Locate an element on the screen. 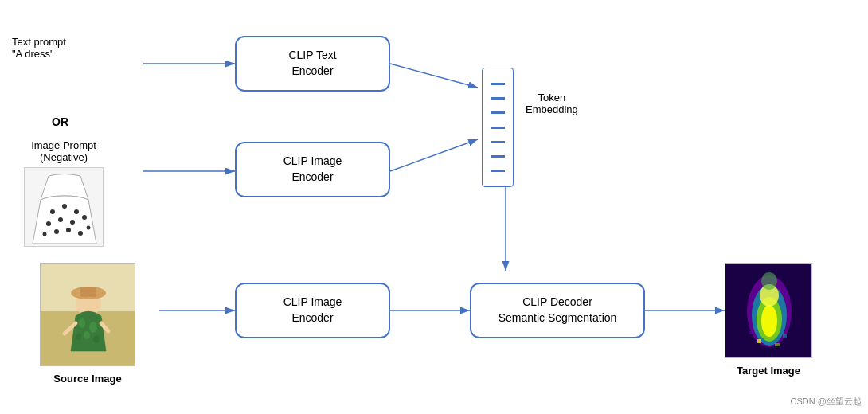 Image resolution: width=868 pixels, height=414 pixels. token-embedding-label: Token Embedding is located at coordinates (552, 104).